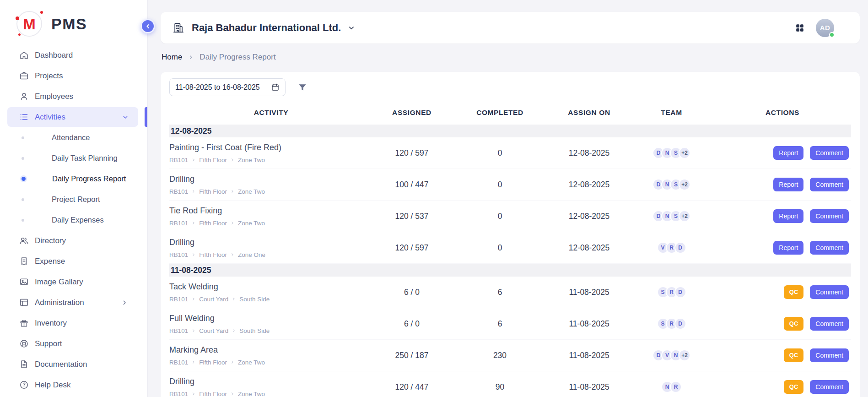  Describe the element at coordinates (412, 292) in the screenshot. I see `assigned-count: 6 / 0` at that location.